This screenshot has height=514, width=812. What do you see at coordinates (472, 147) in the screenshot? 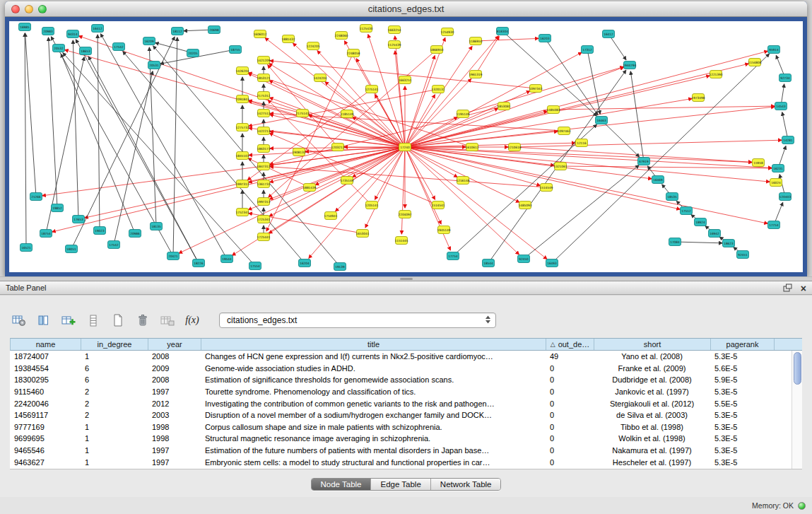
I see `graph-node: 1610612` at bounding box center [472, 147].